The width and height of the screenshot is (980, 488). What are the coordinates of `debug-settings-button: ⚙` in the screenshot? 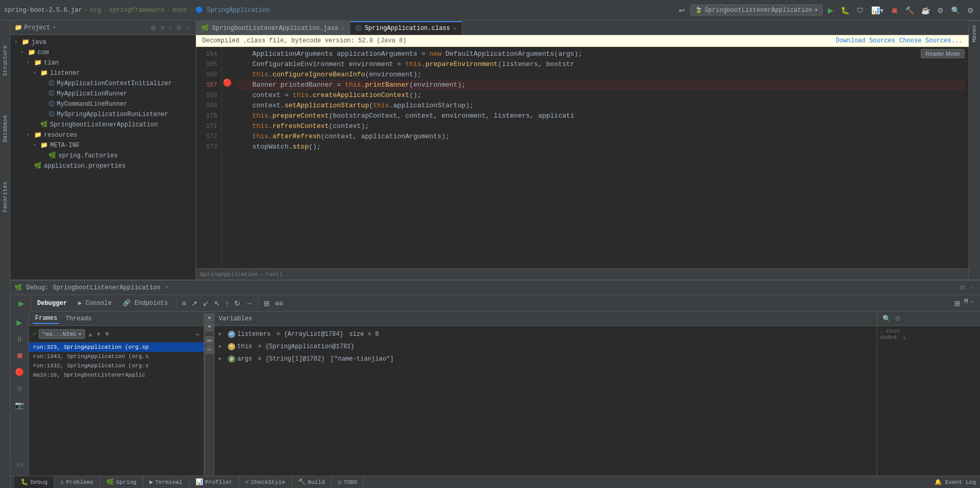 It's located at (962, 288).